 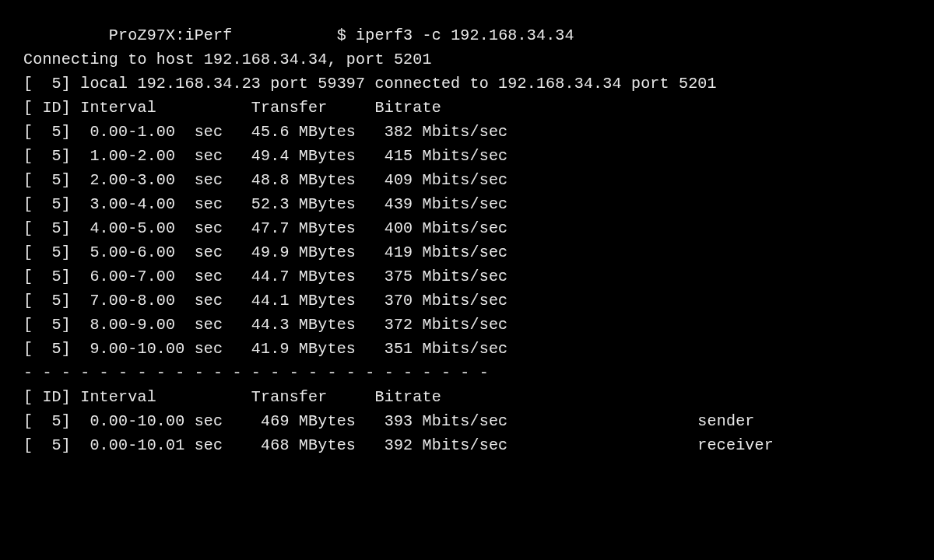 What do you see at coordinates (284, 36) in the screenshot?
I see `prompt-pad2` at bounding box center [284, 36].